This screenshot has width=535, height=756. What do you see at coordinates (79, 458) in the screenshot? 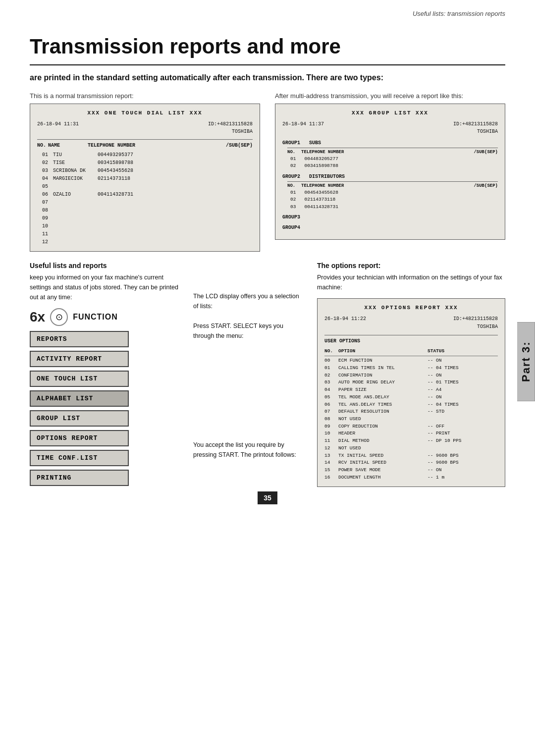
I see `menu-button: TIME CONF.LIST` at bounding box center [79, 458].